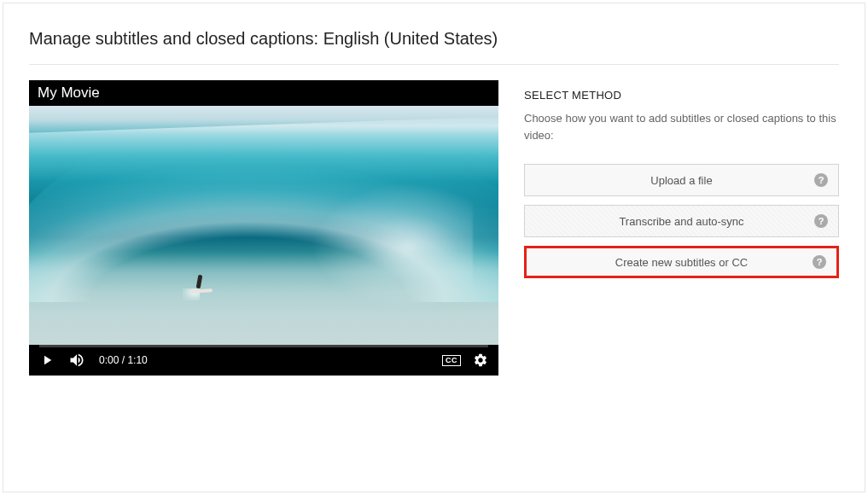 Image resolution: width=868 pixels, height=495 pixels. I want to click on method-buttons: Upload a file ? Transcribe and auto-sync…, so click(681, 221).